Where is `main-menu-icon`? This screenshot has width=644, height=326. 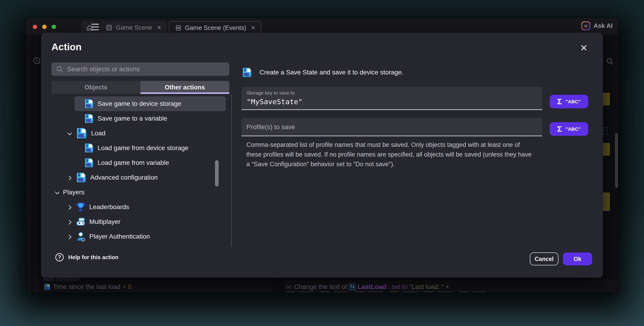
main-menu-icon is located at coordinates (95, 27).